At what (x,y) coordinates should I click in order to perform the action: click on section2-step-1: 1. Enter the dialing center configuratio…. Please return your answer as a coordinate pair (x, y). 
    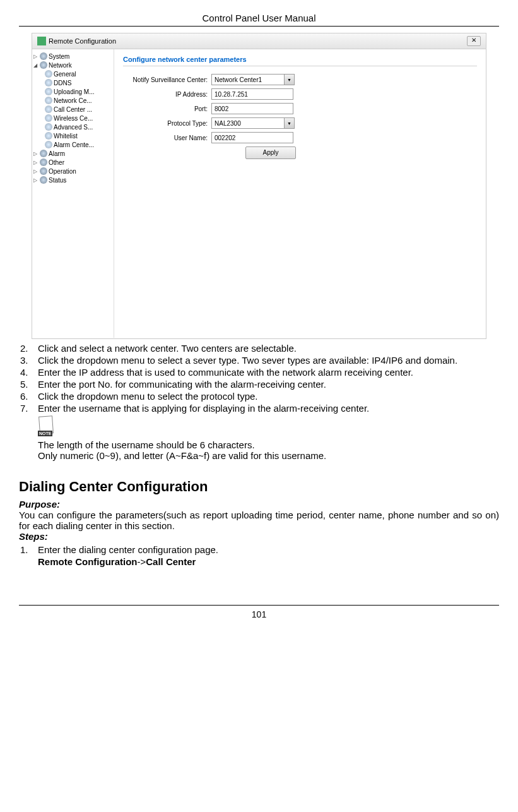
    Looking at the image, I should click on (259, 549).